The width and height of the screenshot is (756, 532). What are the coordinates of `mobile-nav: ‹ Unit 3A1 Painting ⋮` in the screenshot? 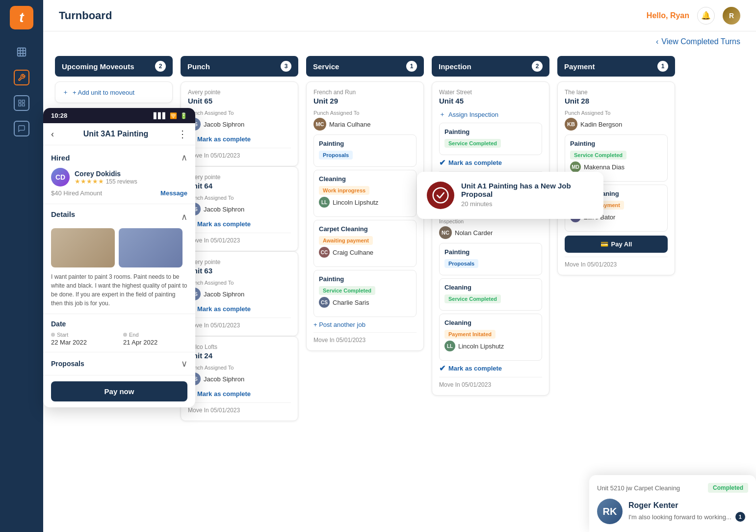 It's located at (119, 134).